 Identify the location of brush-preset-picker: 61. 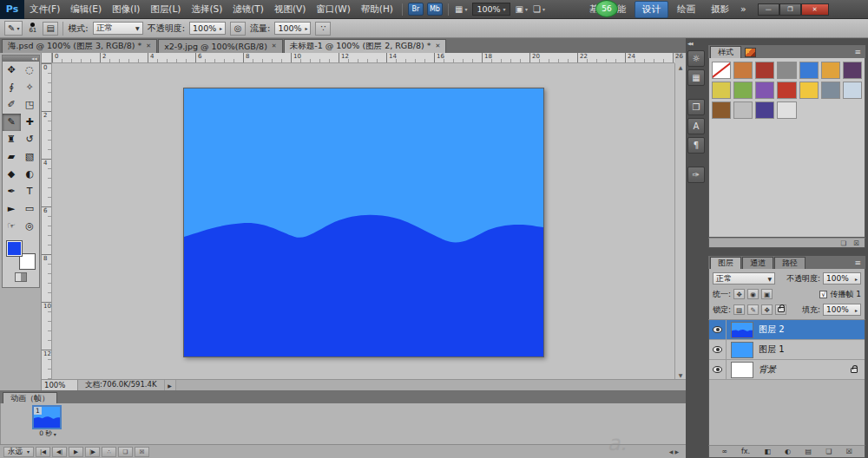
(33, 28).